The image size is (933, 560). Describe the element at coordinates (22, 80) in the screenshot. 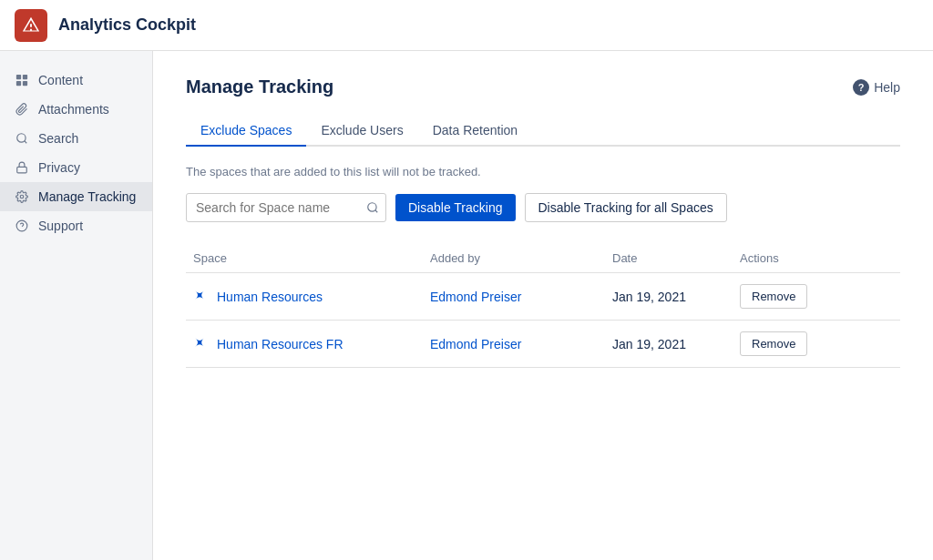

I see `grid-icon` at that location.